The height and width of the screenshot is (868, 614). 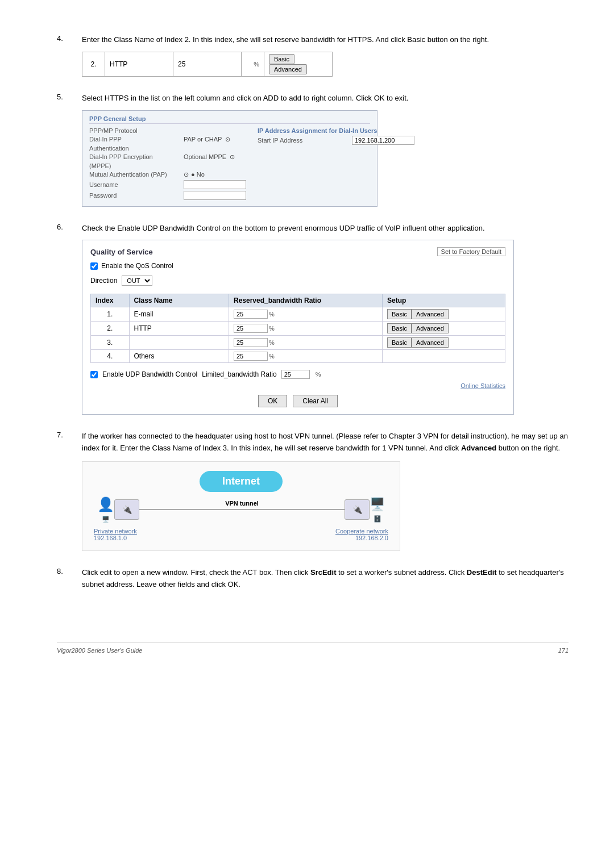 What do you see at coordinates (298, 386) in the screenshot?
I see `online-stats-link: Online Statistics` at bounding box center [298, 386].